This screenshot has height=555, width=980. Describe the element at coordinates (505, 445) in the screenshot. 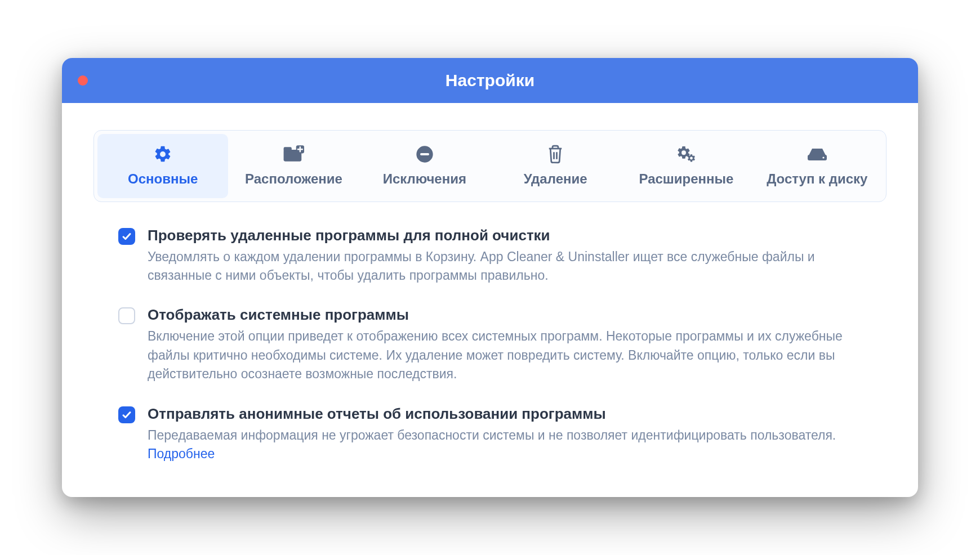

I see `option-send-reports-desc: Передаваемая информация не угрожает безо…` at that location.